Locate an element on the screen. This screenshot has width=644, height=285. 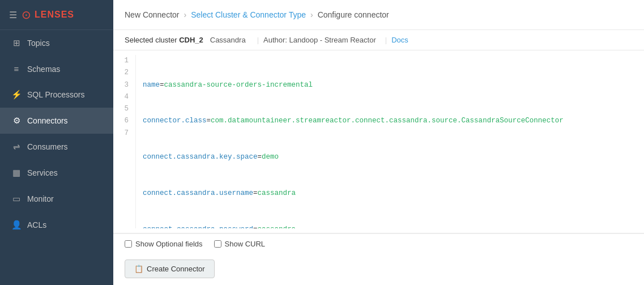
sidebar-item-services: ▦ Services is located at coordinates (57, 173).